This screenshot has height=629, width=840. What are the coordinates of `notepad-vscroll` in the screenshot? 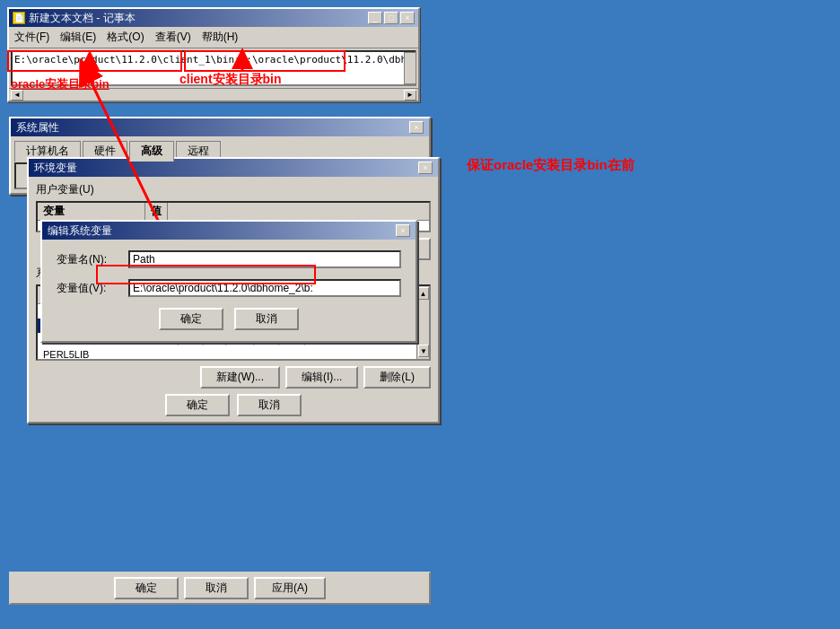 It's located at (410, 68).